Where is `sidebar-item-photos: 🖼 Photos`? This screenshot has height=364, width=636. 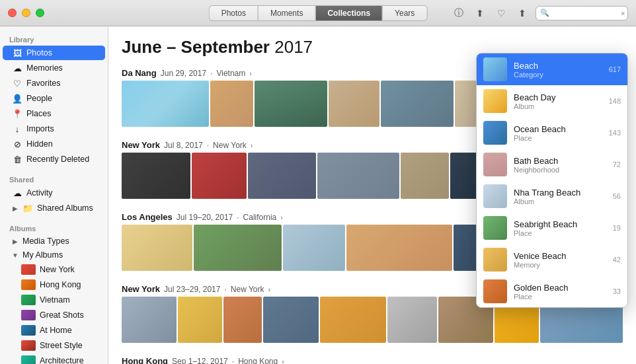
sidebar-item-photos: 🖼 Photos is located at coordinates (54, 53).